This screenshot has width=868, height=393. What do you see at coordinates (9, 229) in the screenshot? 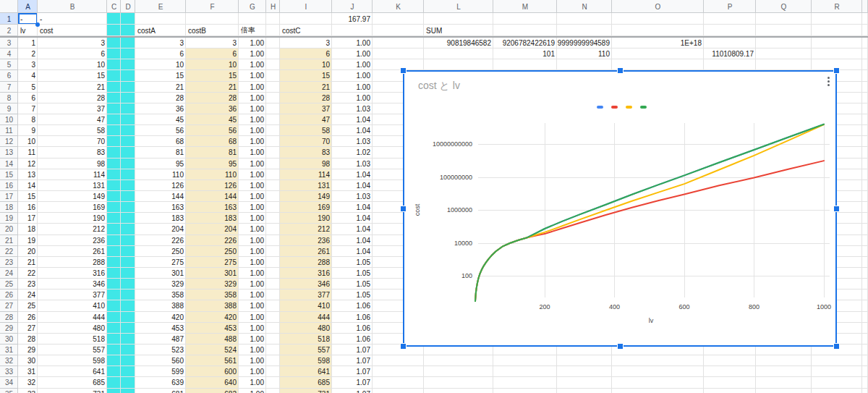
I see `row-header: 20` at bounding box center [9, 229].